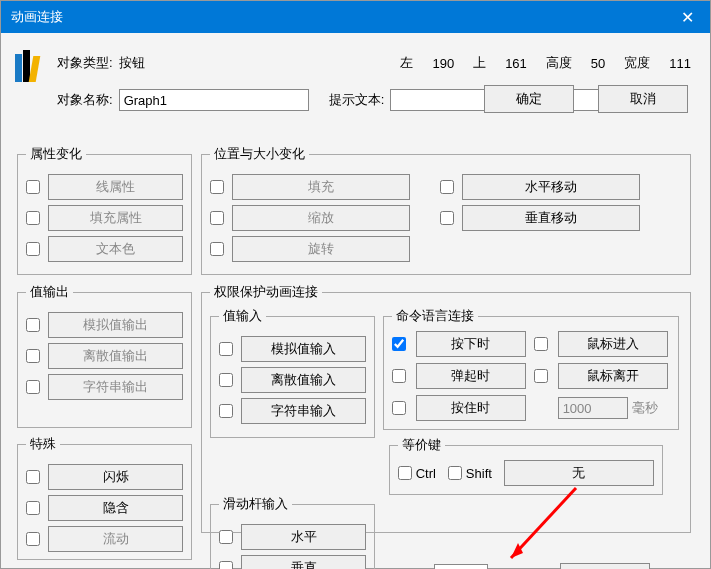 This screenshot has height=569, width=711. Describe the element at coordinates (304, 562) in the screenshot. I see `btn-slider-v: 垂直` at that location.